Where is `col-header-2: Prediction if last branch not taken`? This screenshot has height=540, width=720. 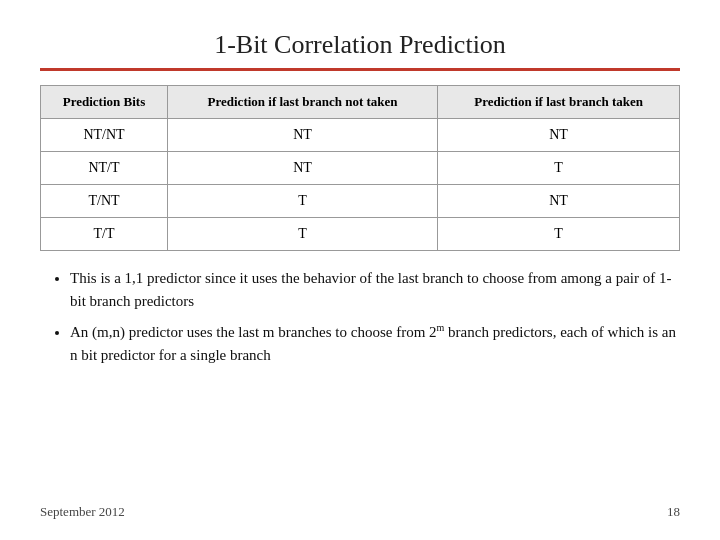 col-header-2: Prediction if last branch not taken is located at coordinates (302, 102).